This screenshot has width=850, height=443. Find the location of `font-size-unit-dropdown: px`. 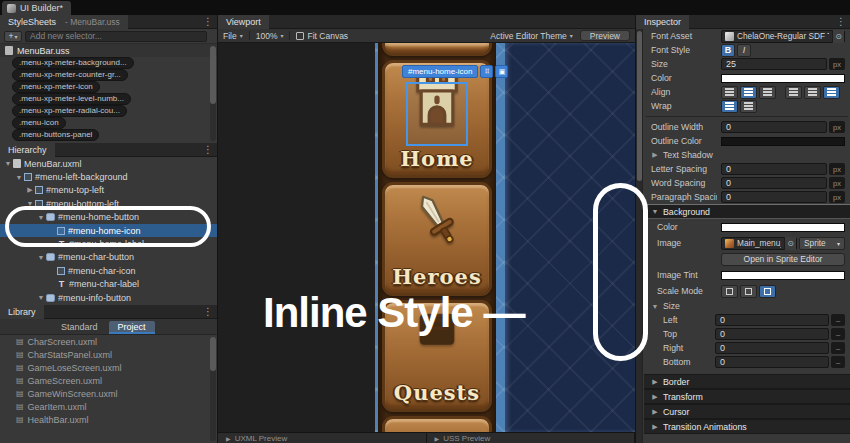

font-size-unit-dropdown: px is located at coordinates (837, 64).